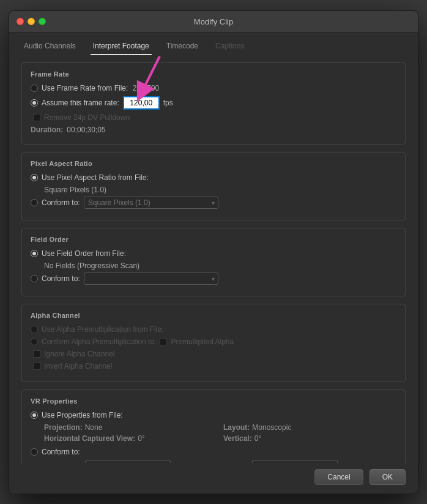 Image resolution: width=427 pixels, height=504 pixels. What do you see at coordinates (214, 254) in the screenshot?
I see `use-field-order-row: Use Field Order from File:` at bounding box center [214, 254].